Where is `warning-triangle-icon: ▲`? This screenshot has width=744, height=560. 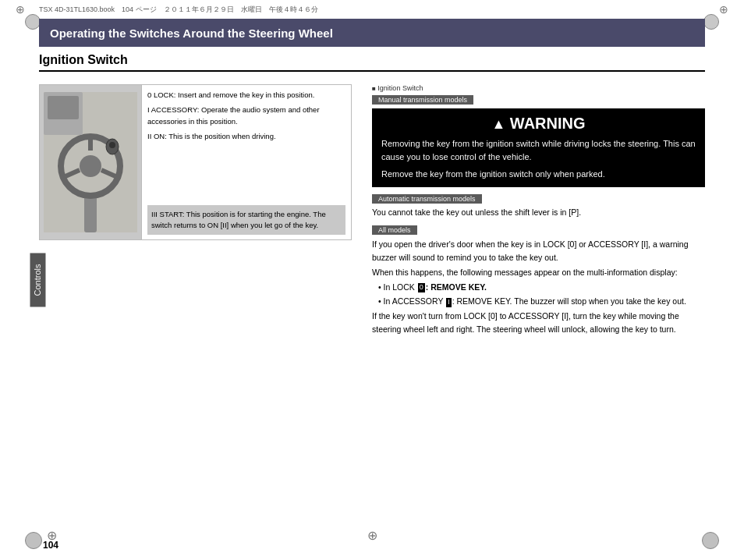
warning-triangle-icon: ▲ is located at coordinates (498, 124).